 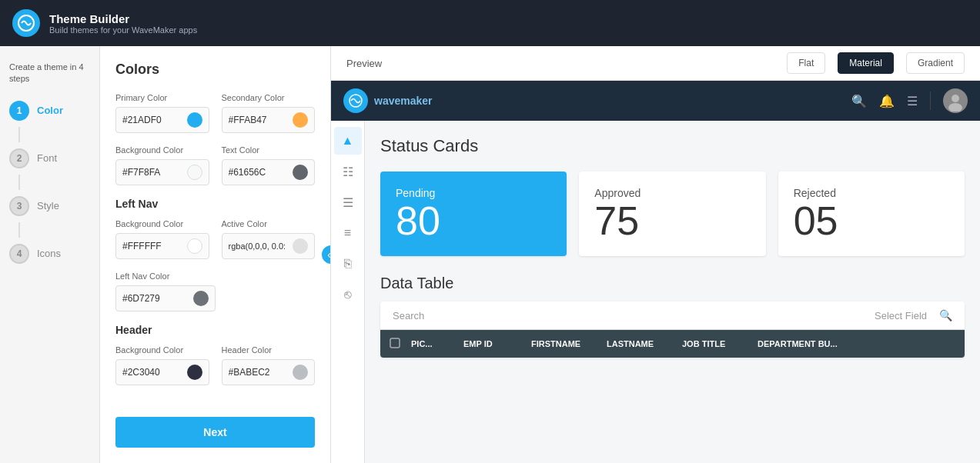 I want to click on preview-topbar: Preview Flat Material Gradient, so click(x=656, y=63).